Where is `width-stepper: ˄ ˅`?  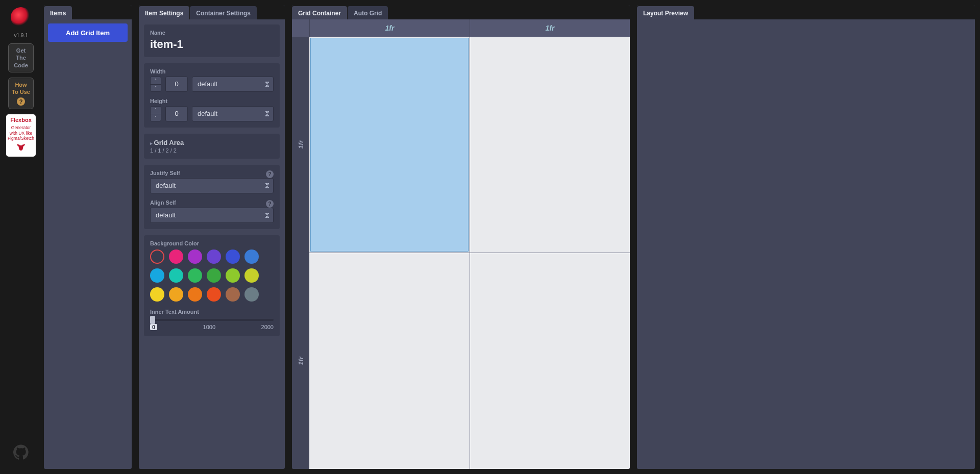 width-stepper: ˄ ˅ is located at coordinates (156, 84).